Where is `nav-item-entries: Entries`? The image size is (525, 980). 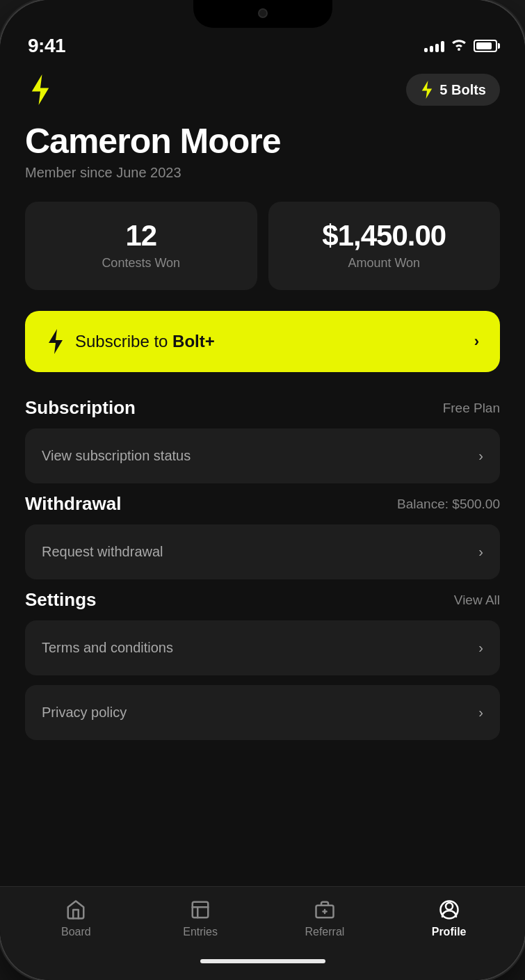
nav-item-entries: Entries is located at coordinates (200, 918).